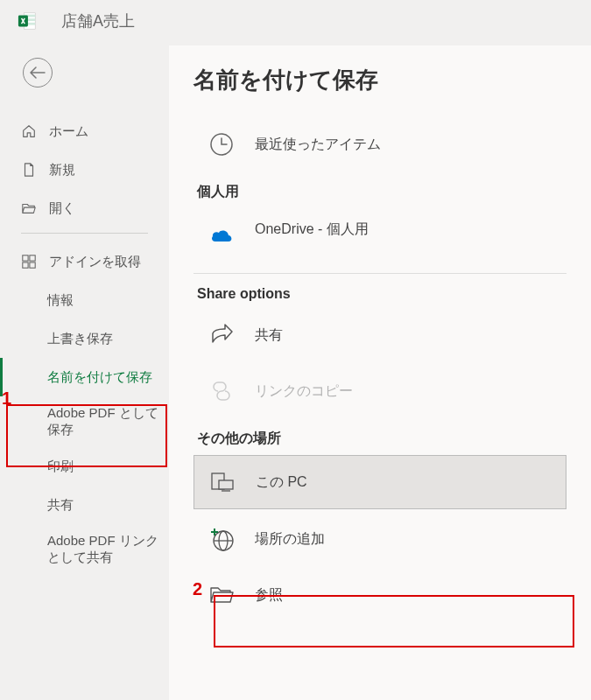  I want to click on nav-adobe-link: Adobe PDF リンクとして共有, so click(84, 550).